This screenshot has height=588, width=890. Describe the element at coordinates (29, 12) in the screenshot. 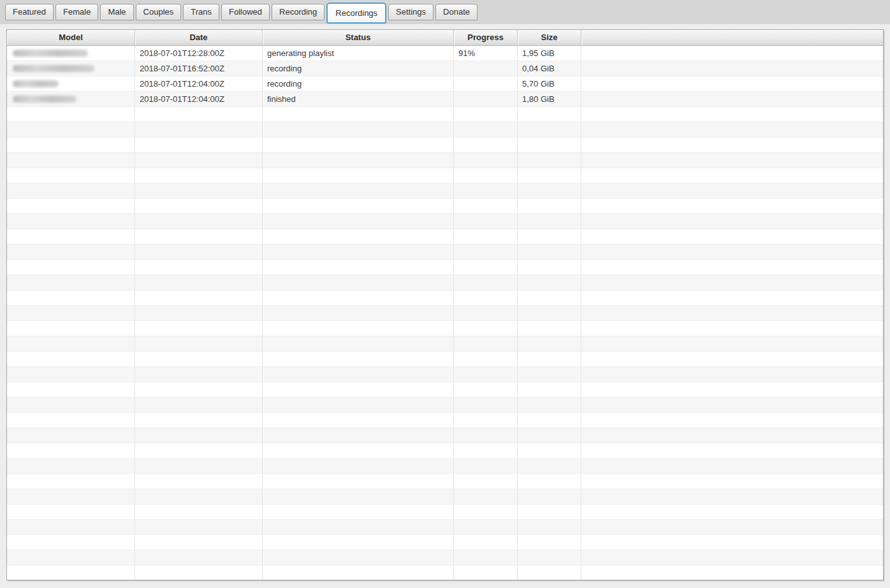

I see `tab-featured: Featured` at that location.